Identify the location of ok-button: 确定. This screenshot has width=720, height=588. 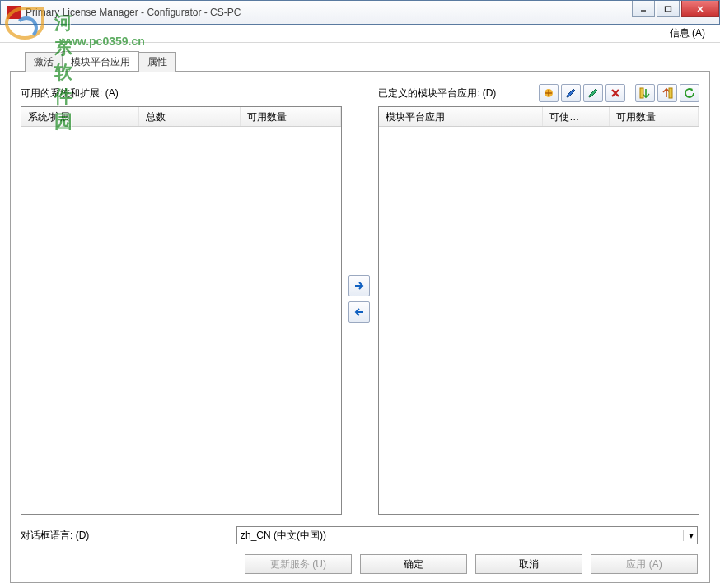
(414, 564).